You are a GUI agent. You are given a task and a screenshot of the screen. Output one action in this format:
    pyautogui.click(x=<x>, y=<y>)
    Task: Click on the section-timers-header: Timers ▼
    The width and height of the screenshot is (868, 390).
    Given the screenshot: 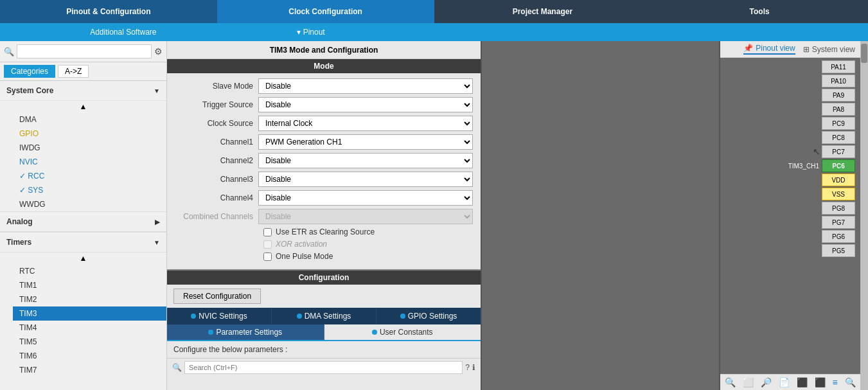 What is the action you would take?
    pyautogui.click(x=84, y=242)
    